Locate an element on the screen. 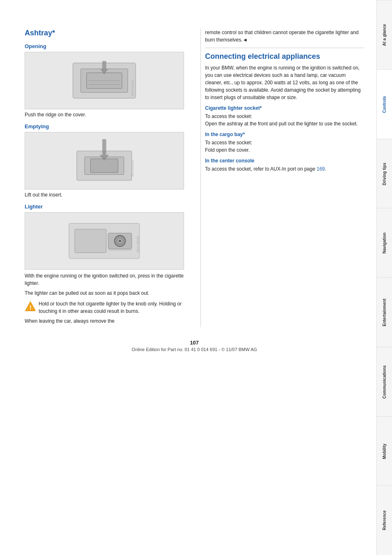  cargo-bay-body: To access the socket:Fold open the cover… is located at coordinates (284, 146).